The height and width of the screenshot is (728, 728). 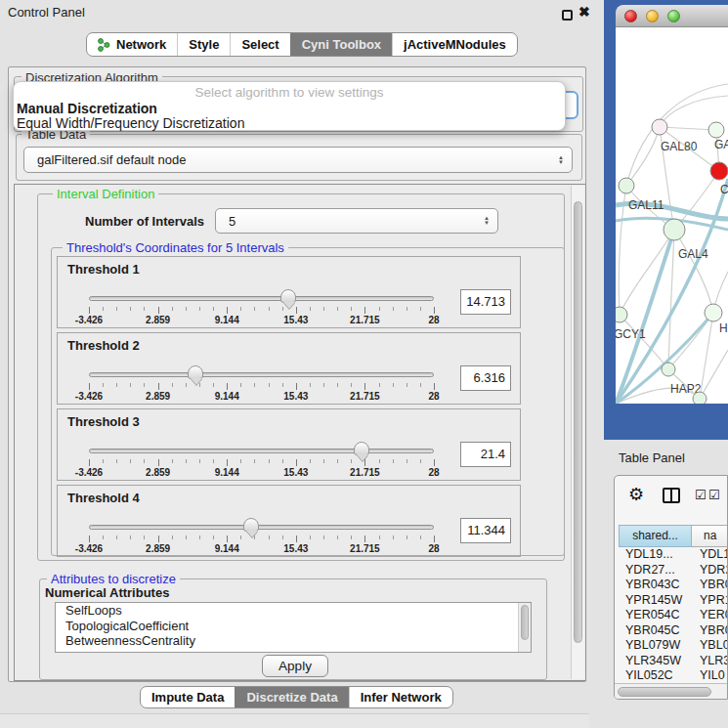 What do you see at coordinates (716, 130) in the screenshot?
I see `network-node-ga` at bounding box center [716, 130].